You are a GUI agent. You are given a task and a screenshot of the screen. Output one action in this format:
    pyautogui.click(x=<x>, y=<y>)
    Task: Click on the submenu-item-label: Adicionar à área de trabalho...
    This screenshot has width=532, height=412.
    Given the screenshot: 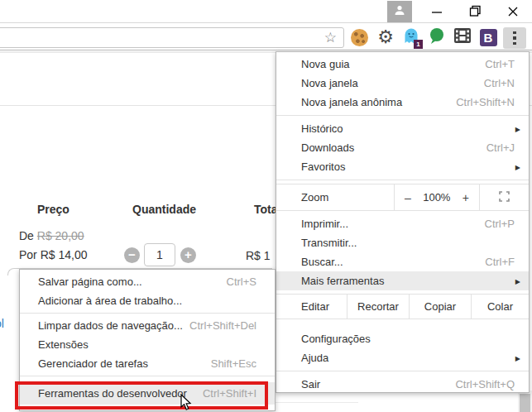 What is the action you would take?
    pyautogui.click(x=110, y=301)
    